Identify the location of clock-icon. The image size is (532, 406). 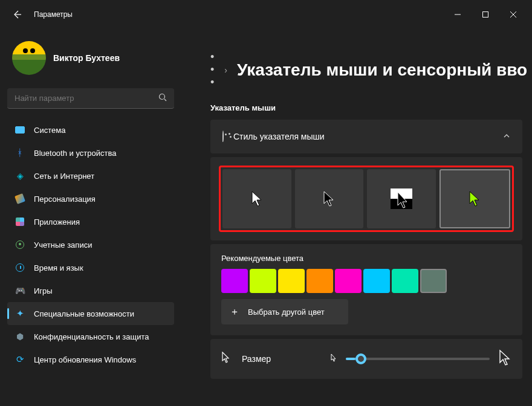
(20, 268).